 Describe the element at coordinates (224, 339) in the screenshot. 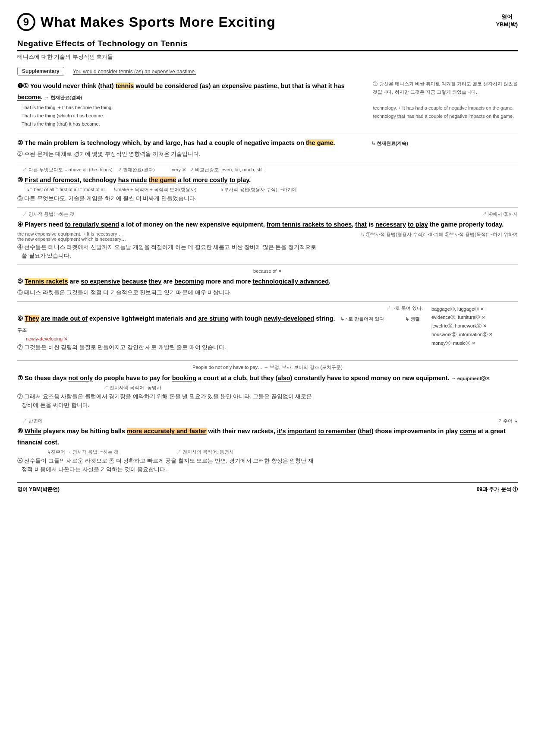

I see `sentence-6-error: newly-developing ✕` at that location.